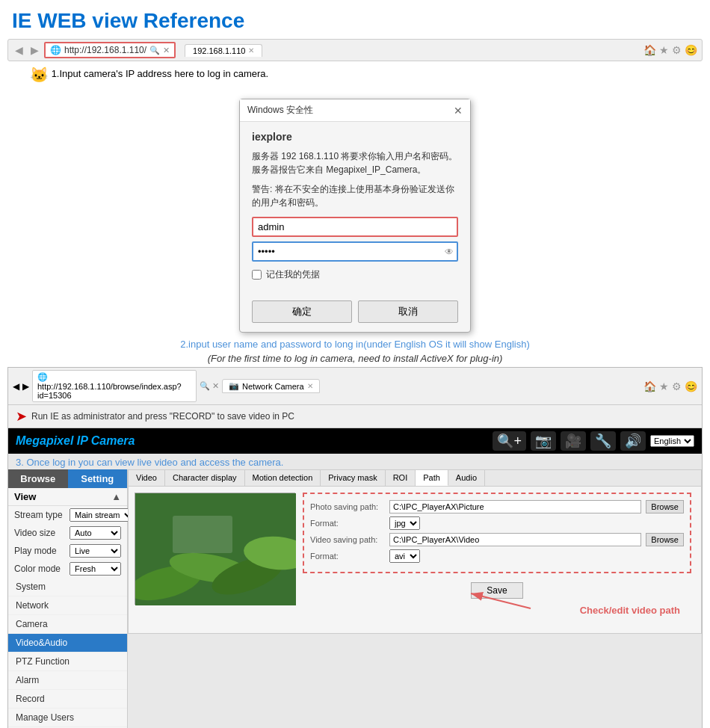  Describe the element at coordinates (67, 718) in the screenshot. I see `nav-manage-users: Manage Users` at that location.